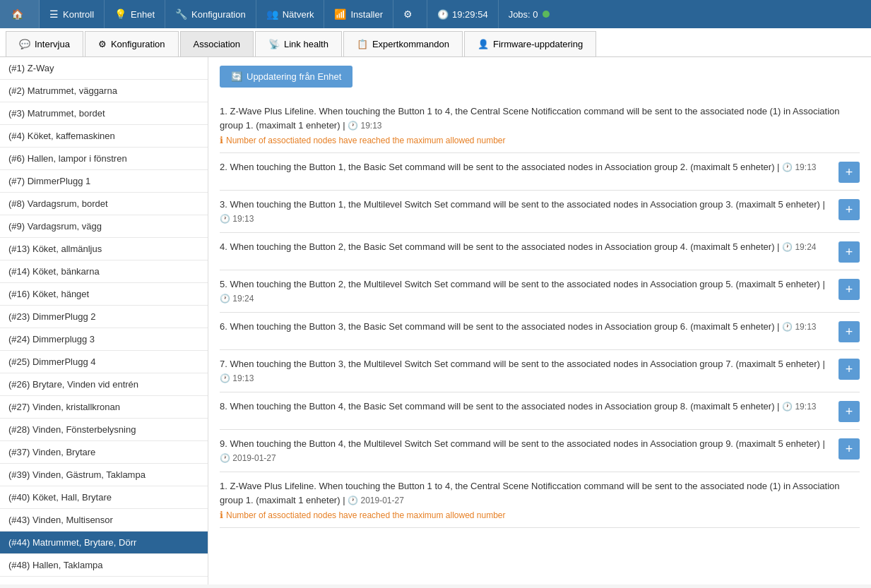  What do you see at coordinates (410, 14) in the screenshot?
I see `nav-settings: ⚙` at bounding box center [410, 14].